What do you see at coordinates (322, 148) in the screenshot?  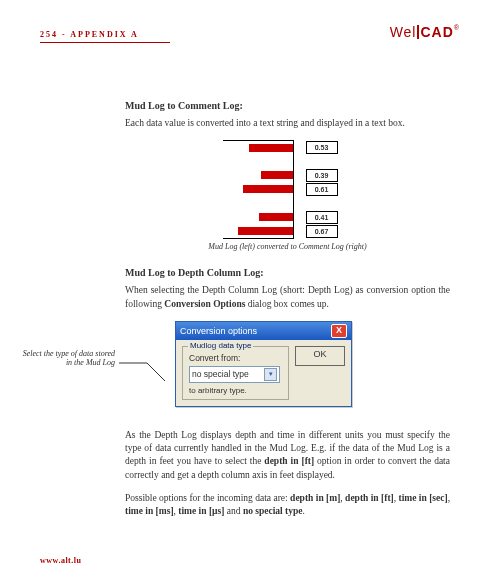 I see `value-box: 0.53` at bounding box center [322, 148].